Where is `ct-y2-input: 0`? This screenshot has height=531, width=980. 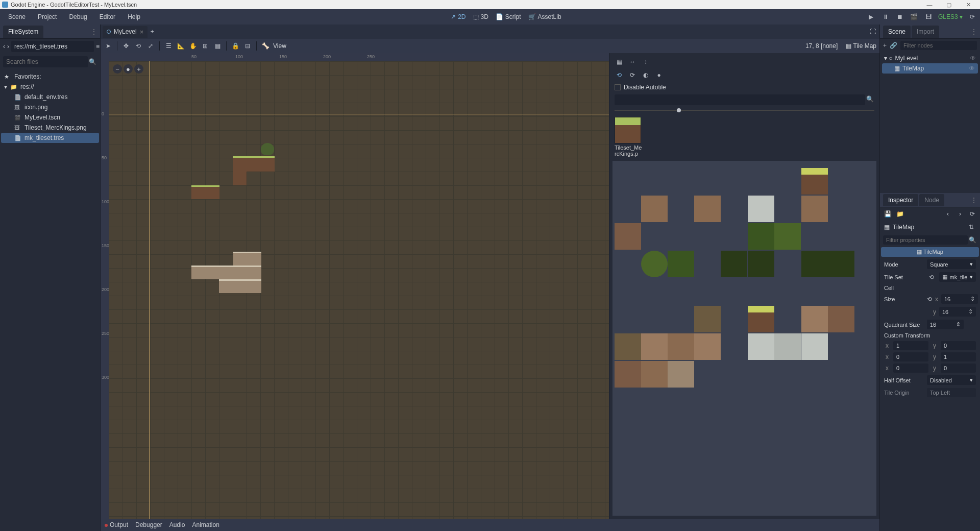
ct-y2-input: 0 is located at coordinates (959, 368).